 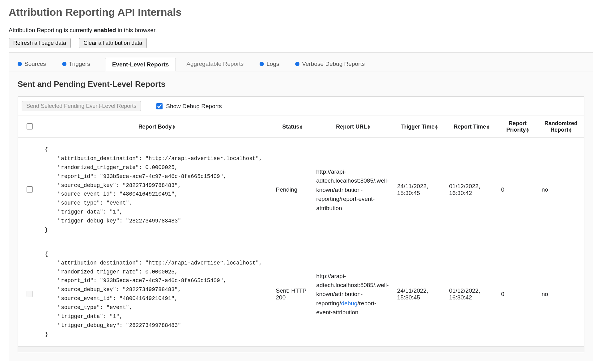 What do you see at coordinates (271, 65) in the screenshot?
I see `tab-logs: Logs` at bounding box center [271, 65].